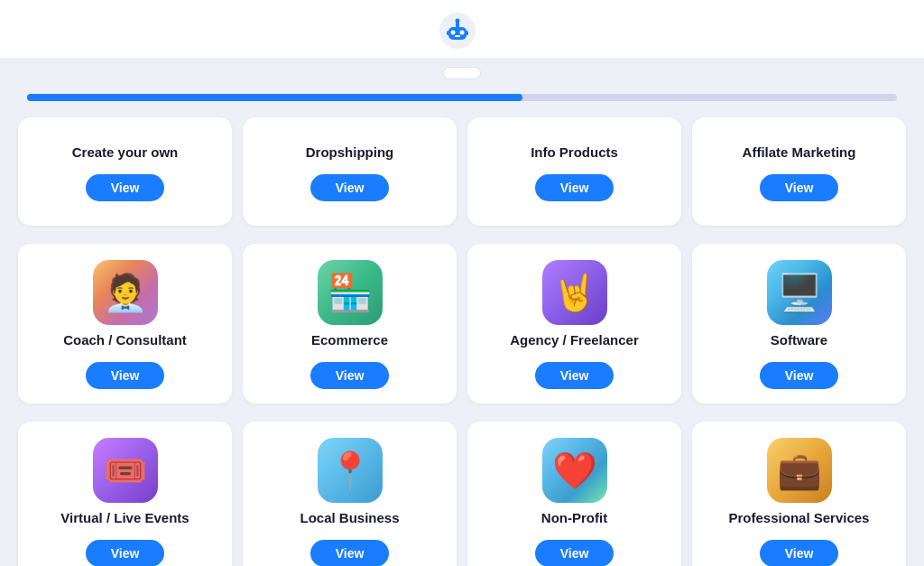 This screenshot has width=924, height=566. I want to click on card-icon-software: 🖥️, so click(799, 292).